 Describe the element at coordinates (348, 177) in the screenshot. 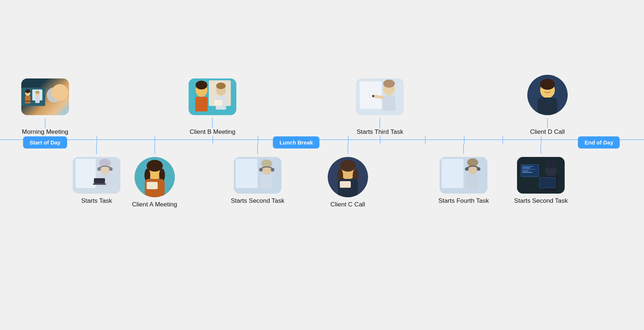

I see `thumb-client-c` at that location.